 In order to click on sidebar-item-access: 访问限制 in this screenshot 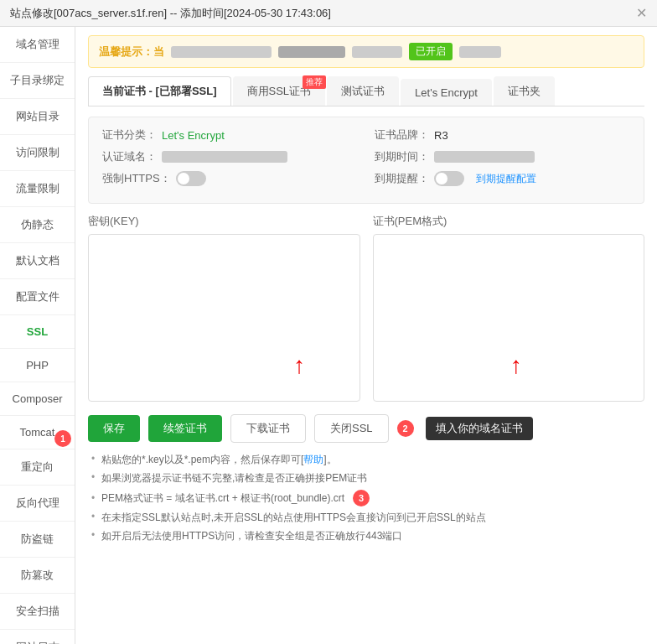, I will do `click(37, 153)`.